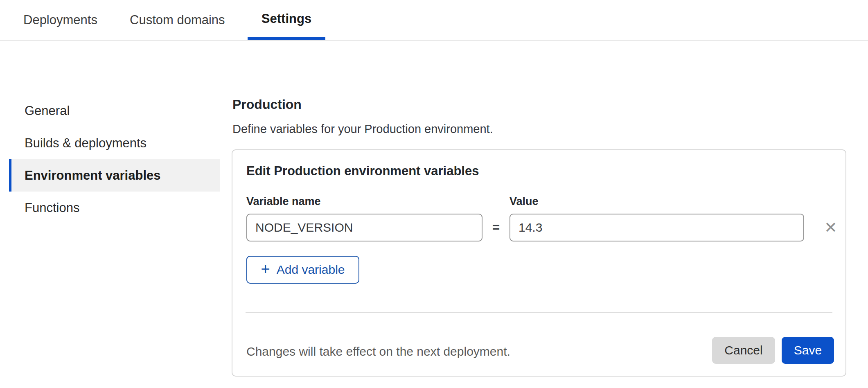  What do you see at coordinates (266, 269) in the screenshot?
I see `plus-icon: +` at bounding box center [266, 269].